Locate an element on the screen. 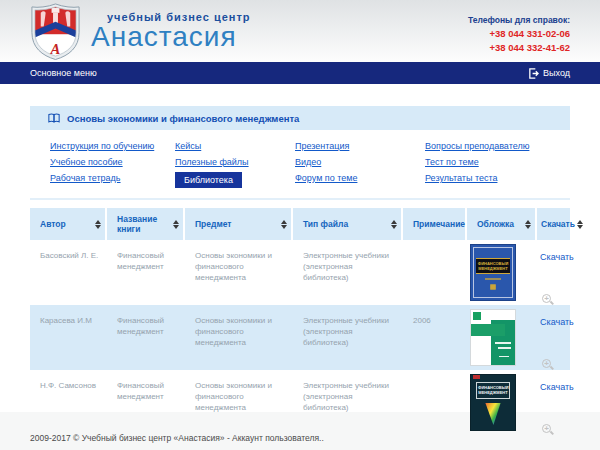  phone-number-2: +38 044 332-41-62 is located at coordinates (519, 48).